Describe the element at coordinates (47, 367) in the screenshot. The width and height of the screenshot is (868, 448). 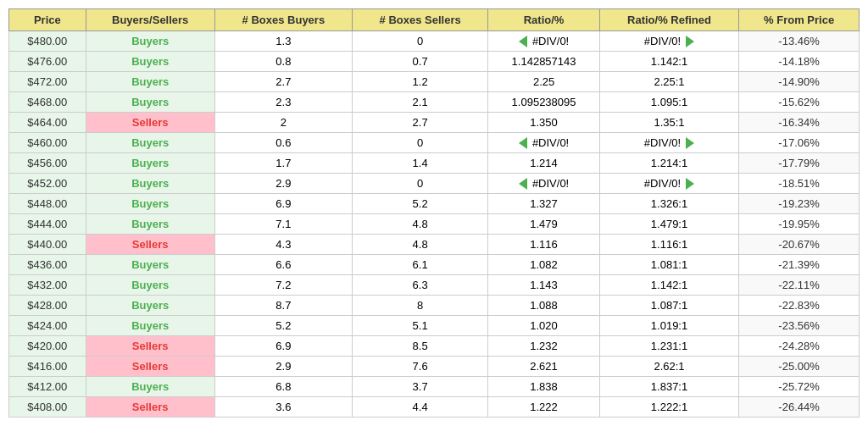
I see `price-cell: $416.00` at that location.